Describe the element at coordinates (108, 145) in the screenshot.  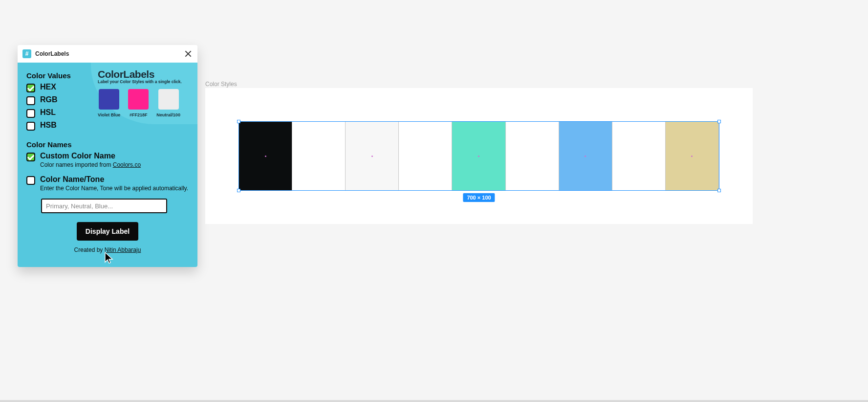
I see `color-names-heading: Color Names` at that location.